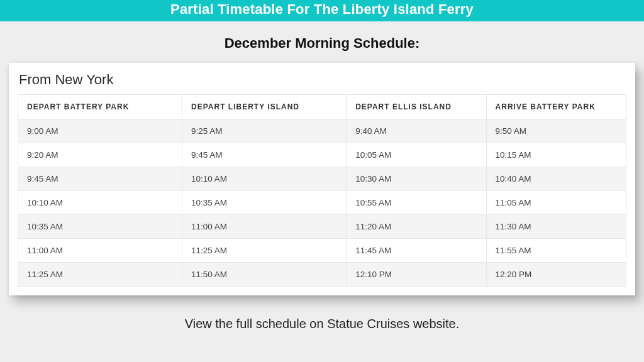 This screenshot has height=362, width=644. What do you see at coordinates (416, 227) in the screenshot?
I see `cell: 11:20 AM` at bounding box center [416, 227].